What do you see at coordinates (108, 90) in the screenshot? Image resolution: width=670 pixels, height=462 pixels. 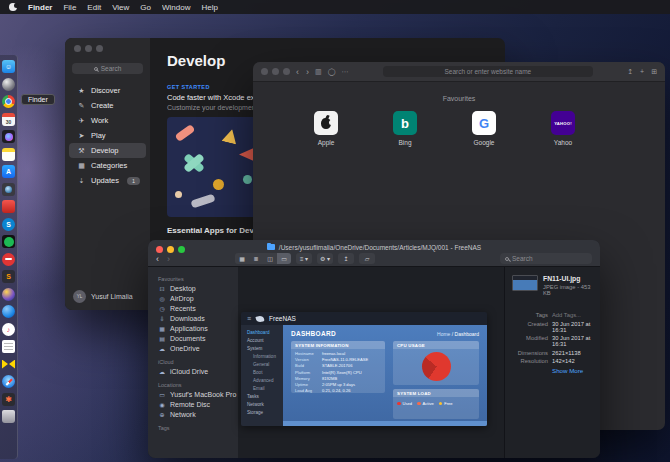 I see `app-store-nav-item: ★ Discover` at bounding box center [108, 90].